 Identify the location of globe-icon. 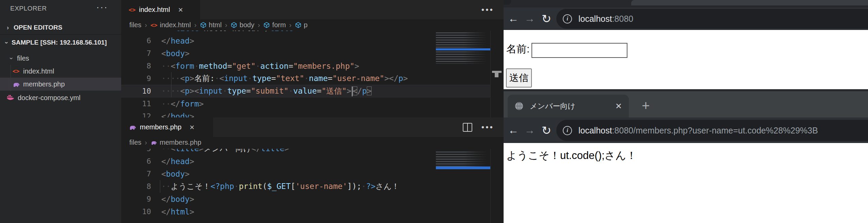
(519, 106).